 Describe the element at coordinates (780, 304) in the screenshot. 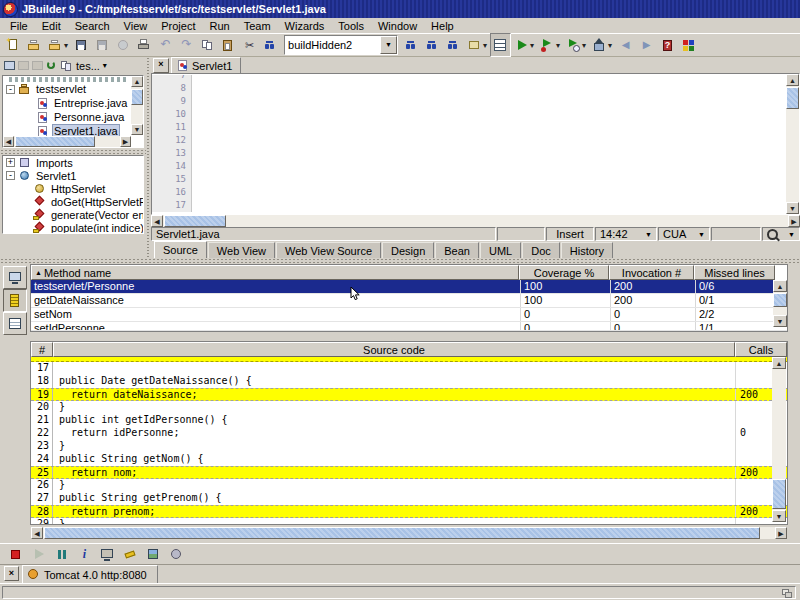

I see `method-table-vscrollbar: ▲ ▼` at that location.